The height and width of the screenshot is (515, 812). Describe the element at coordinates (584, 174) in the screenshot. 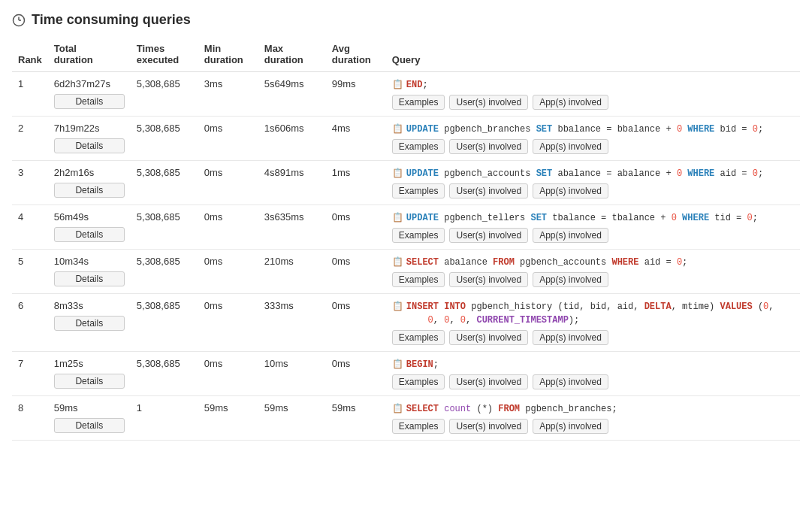

I see `query-text: UPDATE pgbench_accounts SET abalance = a…` at that location.